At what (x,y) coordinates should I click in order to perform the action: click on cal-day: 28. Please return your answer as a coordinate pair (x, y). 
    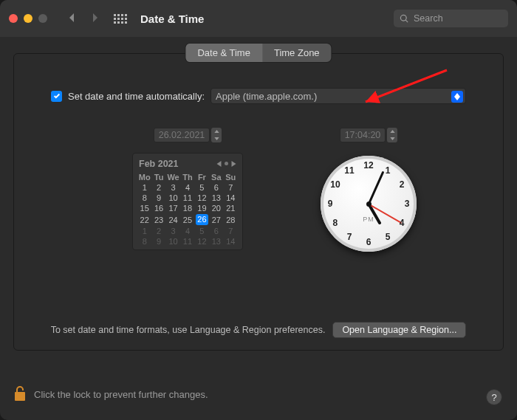
    Looking at the image, I should click on (230, 220).